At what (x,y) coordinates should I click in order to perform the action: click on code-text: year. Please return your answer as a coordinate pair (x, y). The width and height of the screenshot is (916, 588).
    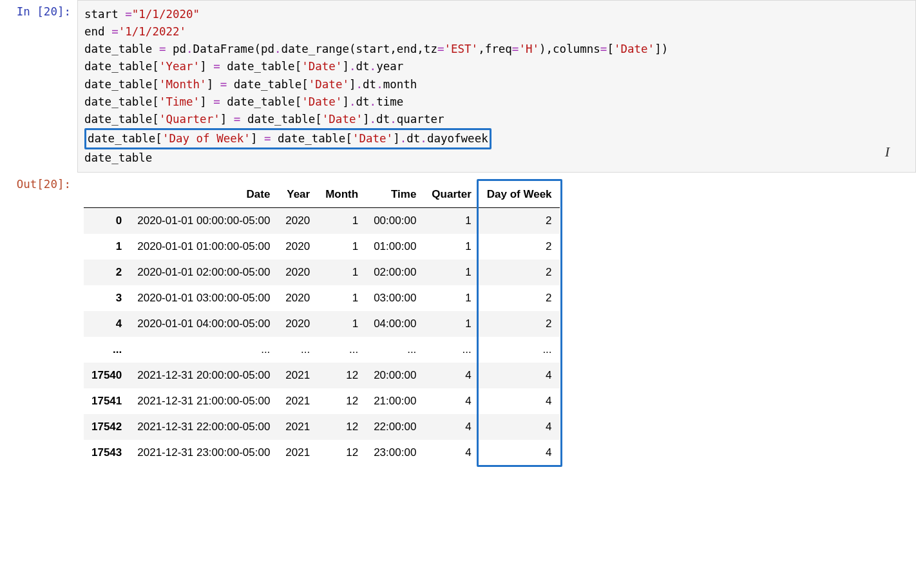
    Looking at the image, I should click on (390, 66).